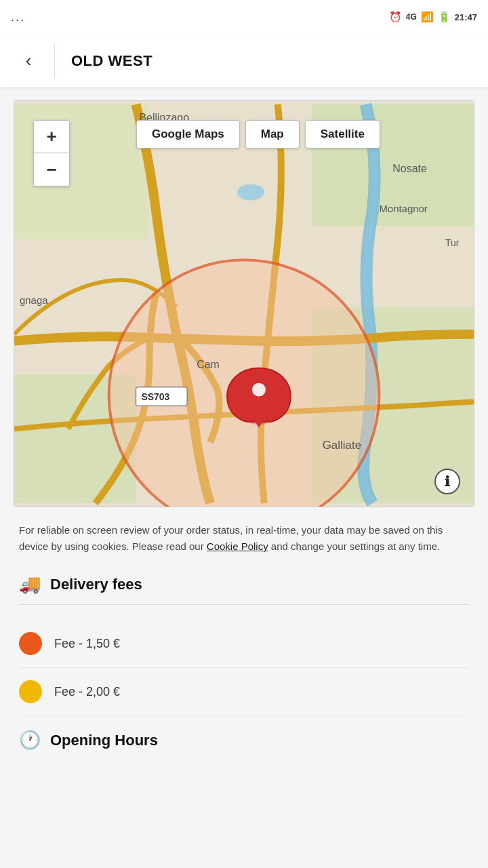  Describe the element at coordinates (466, 18) in the screenshot. I see `time-display: 21:47` at that location.